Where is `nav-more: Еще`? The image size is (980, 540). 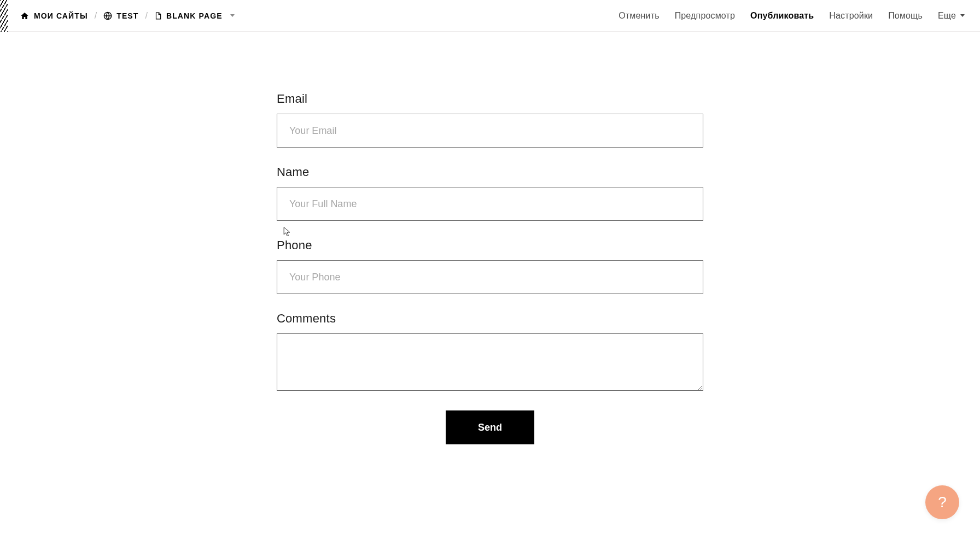
nav-more: Еще is located at coordinates (952, 16).